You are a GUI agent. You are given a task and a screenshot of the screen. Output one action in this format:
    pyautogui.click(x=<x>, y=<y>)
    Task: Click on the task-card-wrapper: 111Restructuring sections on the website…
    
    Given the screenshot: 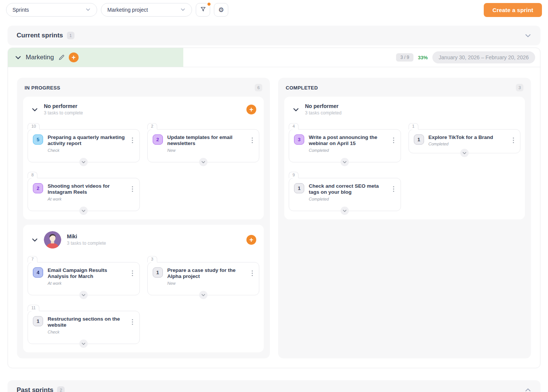 What is the action you would take?
    pyautogui.click(x=84, y=324)
    